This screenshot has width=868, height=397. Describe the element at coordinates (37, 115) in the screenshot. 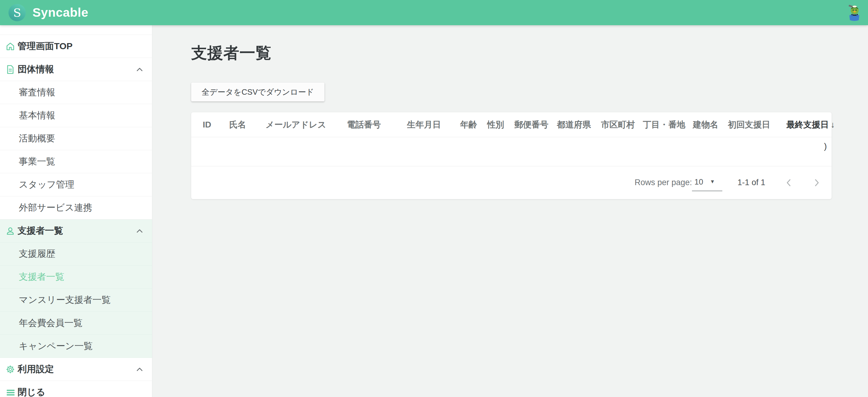

I see `sidebar-item-label: 基本情報` at that location.